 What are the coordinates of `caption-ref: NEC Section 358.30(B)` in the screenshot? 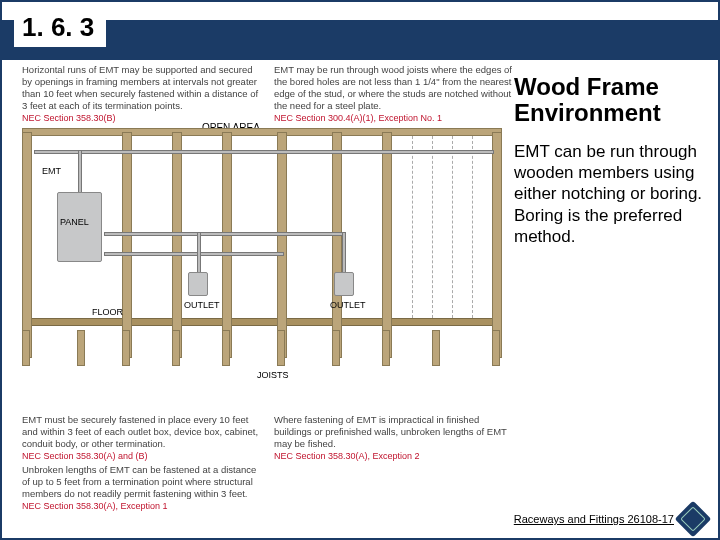 It's located at (69, 118).